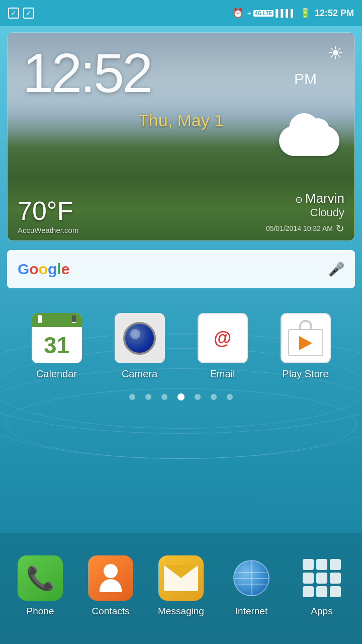 The image size is (362, 644). Describe the element at coordinates (305, 374) in the screenshot. I see `playstore-label: Play Store` at that location.